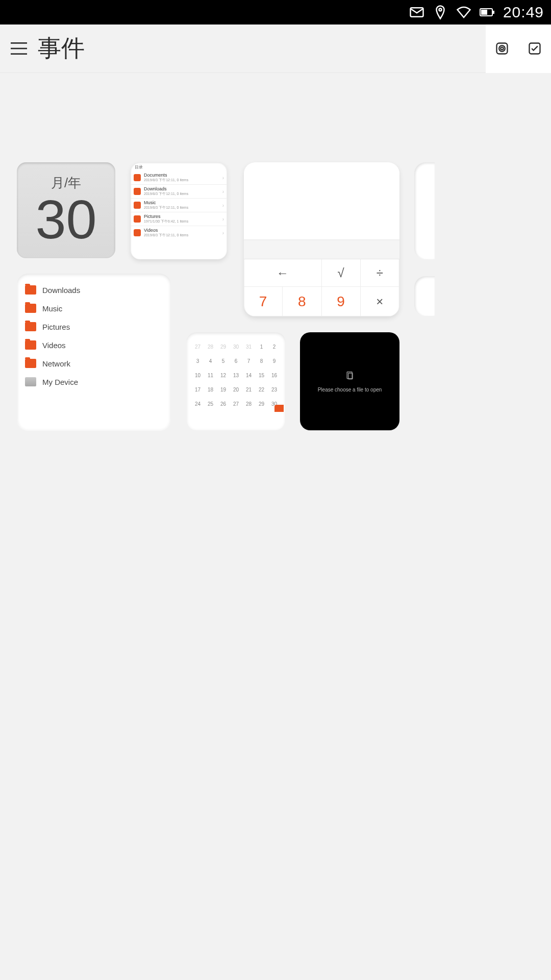 This screenshot has width=551, height=980. What do you see at coordinates (276, 49) in the screenshot?
I see `app-header: 事件` at bounding box center [276, 49].